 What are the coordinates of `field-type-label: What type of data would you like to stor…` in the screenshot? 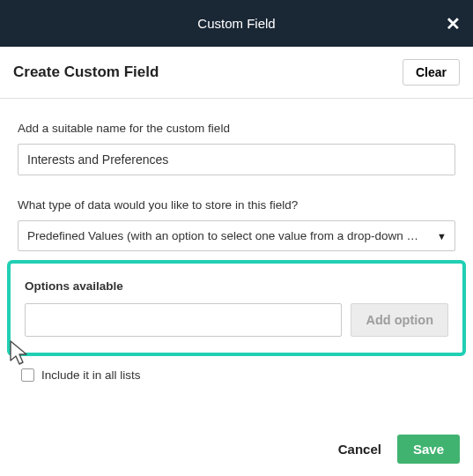 It's located at (236, 205).